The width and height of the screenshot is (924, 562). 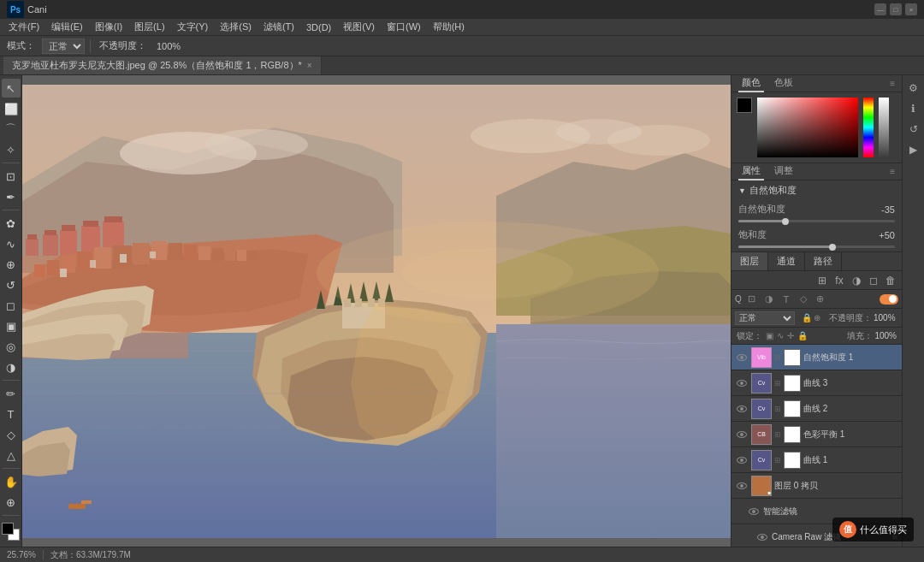 What do you see at coordinates (109, 27) in the screenshot?
I see `menu-item-i: 图像(I)` at bounding box center [109, 27].